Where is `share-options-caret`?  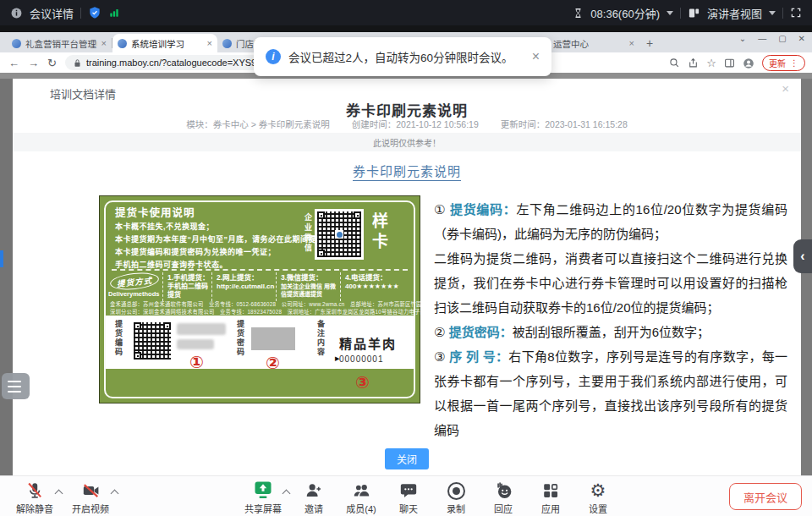 share-options-caret is located at coordinates (287, 494).